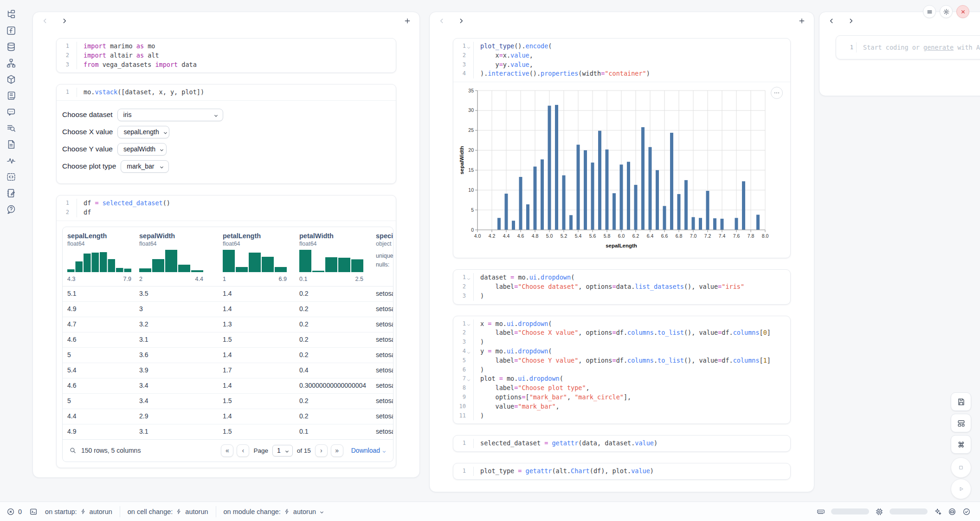  Describe the element at coordinates (228, 356) in the screenshot. I see `table-row: 53.61.40.2setosa` at that location.